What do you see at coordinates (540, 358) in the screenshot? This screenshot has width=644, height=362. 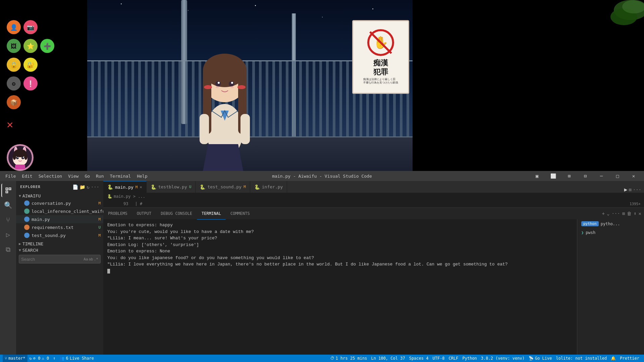 I see `status-go-live: 📡 Go Live` at bounding box center [540, 358].